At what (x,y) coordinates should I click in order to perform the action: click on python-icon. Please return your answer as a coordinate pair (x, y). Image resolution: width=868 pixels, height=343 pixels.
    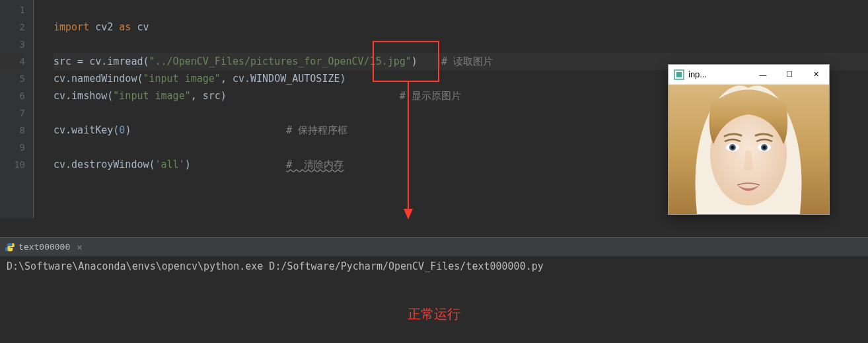
    Looking at the image, I should click on (10, 247).